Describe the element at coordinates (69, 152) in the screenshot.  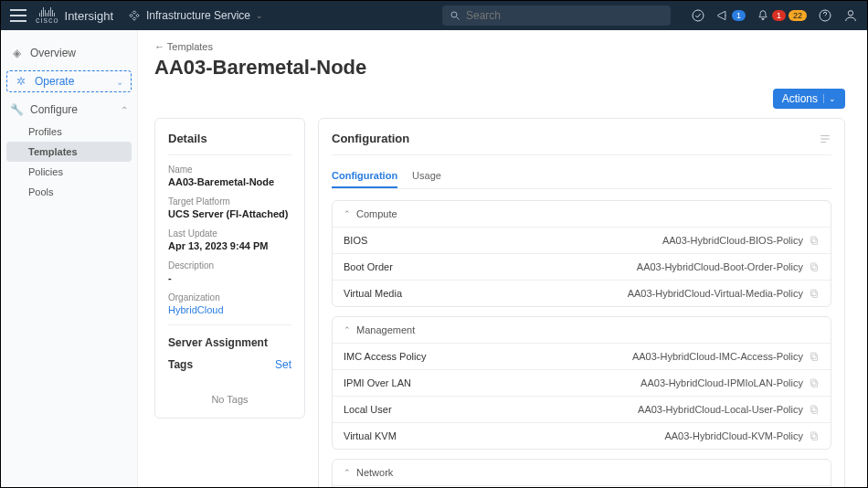
I see `sidebar-sub-templates: Templates` at that location.